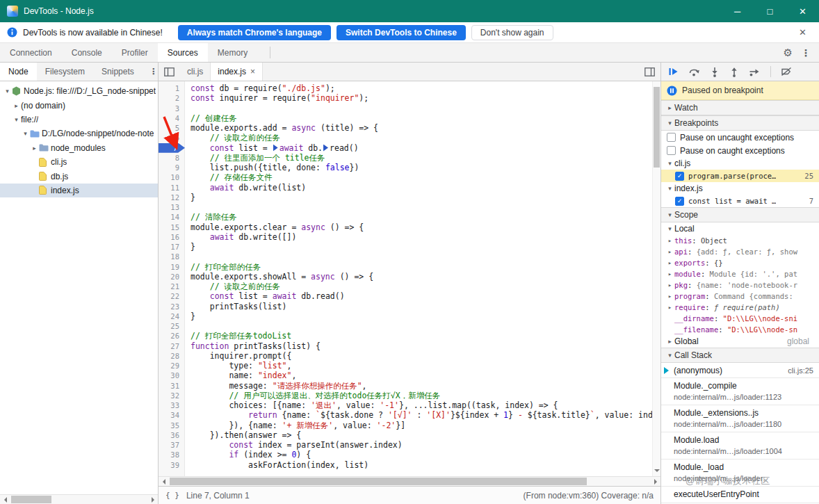 The image size is (819, 504). I want to click on tree-item-cli-js: cli.js, so click(79, 162).